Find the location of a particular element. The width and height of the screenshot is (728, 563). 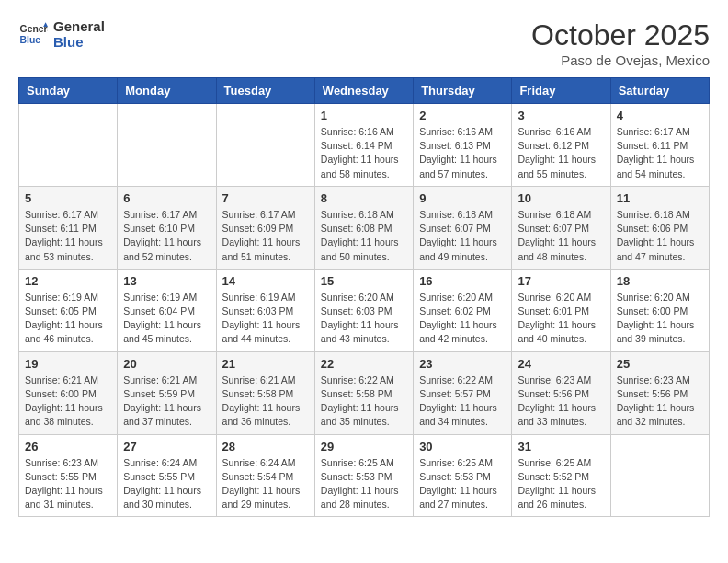

day-number: 9 is located at coordinates (462, 199).